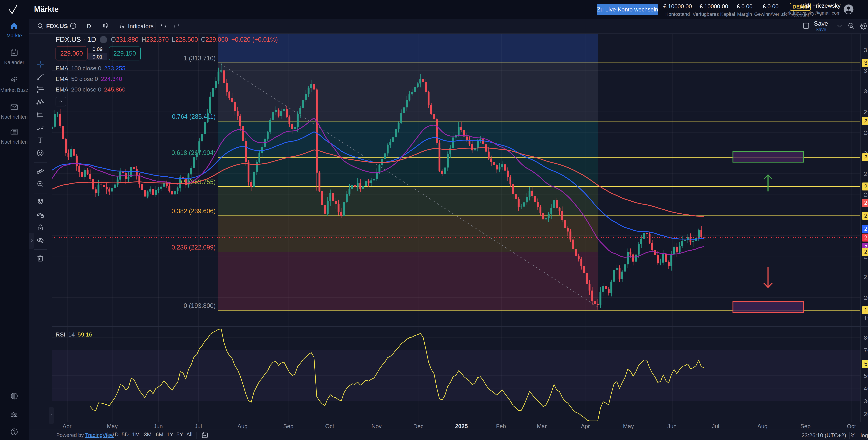 This screenshot has width=868, height=440. Describe the element at coordinates (180, 435) in the screenshot. I see `range-button-5y: 5Y` at that location.